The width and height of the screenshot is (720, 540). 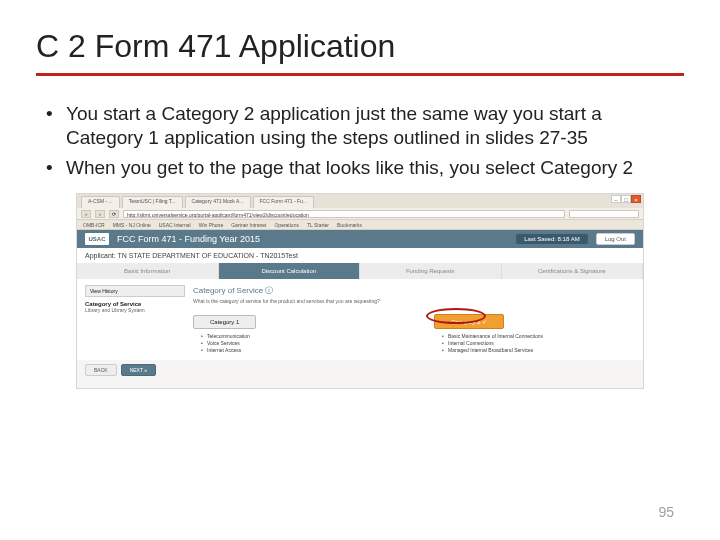 What do you see at coordinates (414, 301) in the screenshot?
I see `panel-subtext: What is the category of service for the …` at bounding box center [414, 301].